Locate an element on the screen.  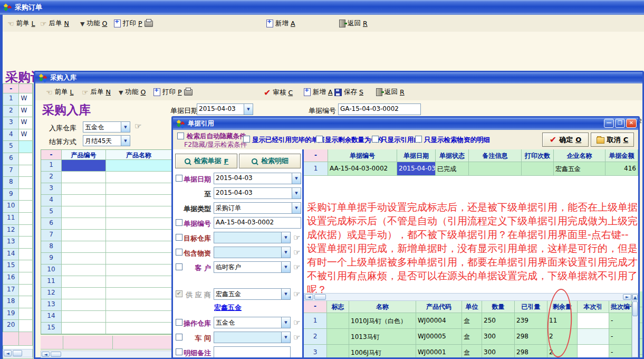
back-button: 返回R is located at coordinates (353, 23).